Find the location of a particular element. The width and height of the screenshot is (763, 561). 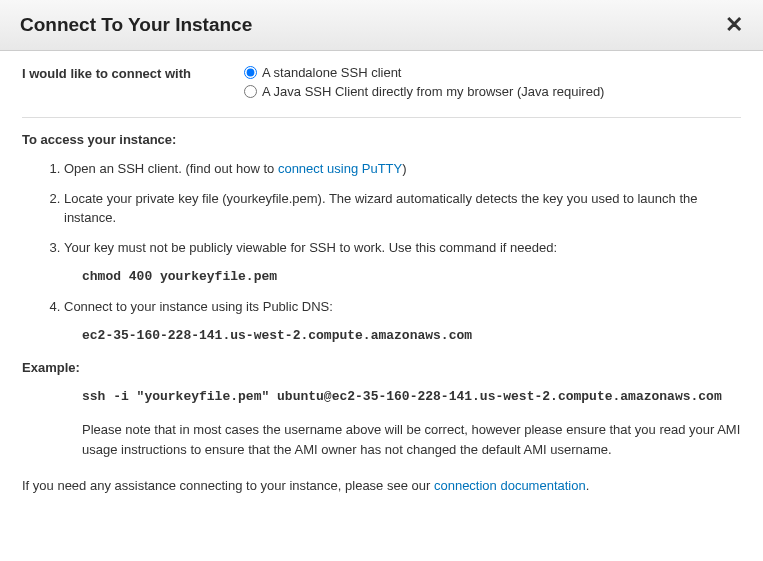

step-2: Locate your private key file (yourkeyfil… is located at coordinates (402, 208).